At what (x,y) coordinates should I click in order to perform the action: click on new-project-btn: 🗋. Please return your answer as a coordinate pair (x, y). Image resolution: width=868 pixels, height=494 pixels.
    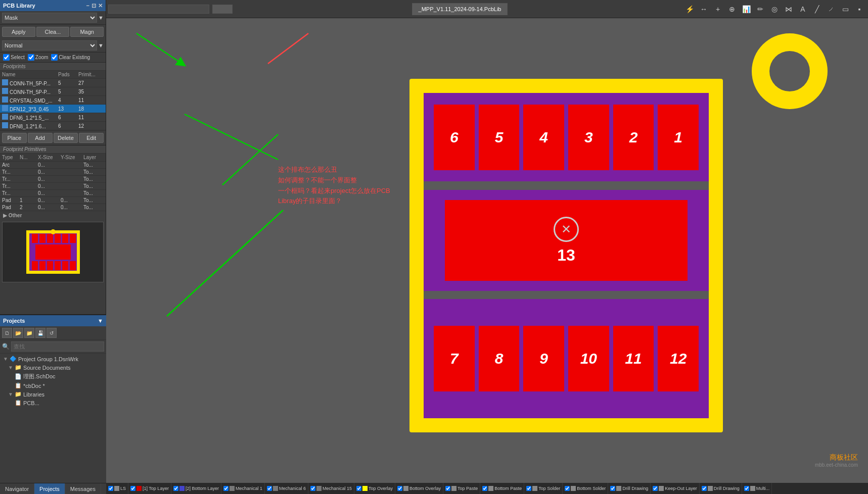
    Looking at the image, I should click on (7, 333).